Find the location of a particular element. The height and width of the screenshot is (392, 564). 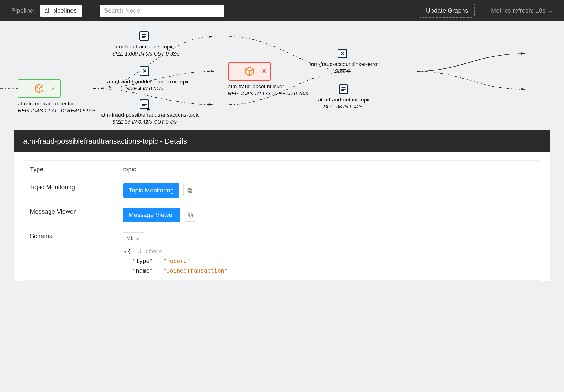

node-title: atm-fraud-accountlinker is located at coordinates (250, 87).